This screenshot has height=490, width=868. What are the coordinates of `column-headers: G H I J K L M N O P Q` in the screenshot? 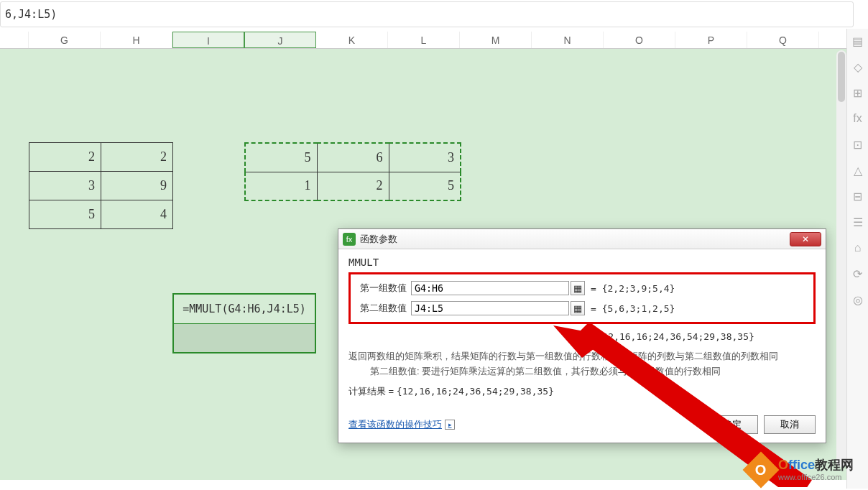 It's located at (434, 40).